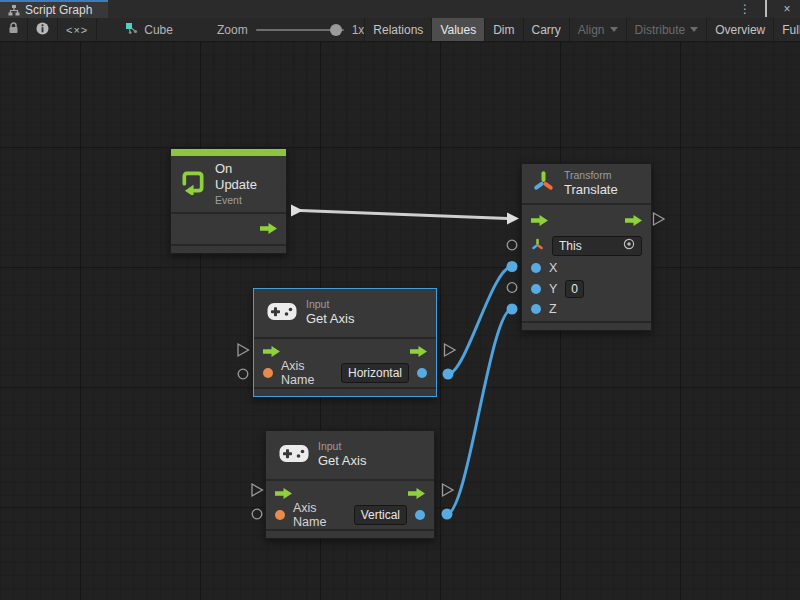  Describe the element at coordinates (405, 215) in the screenshot. I see `control-wire-on-update-to-translate` at that location.